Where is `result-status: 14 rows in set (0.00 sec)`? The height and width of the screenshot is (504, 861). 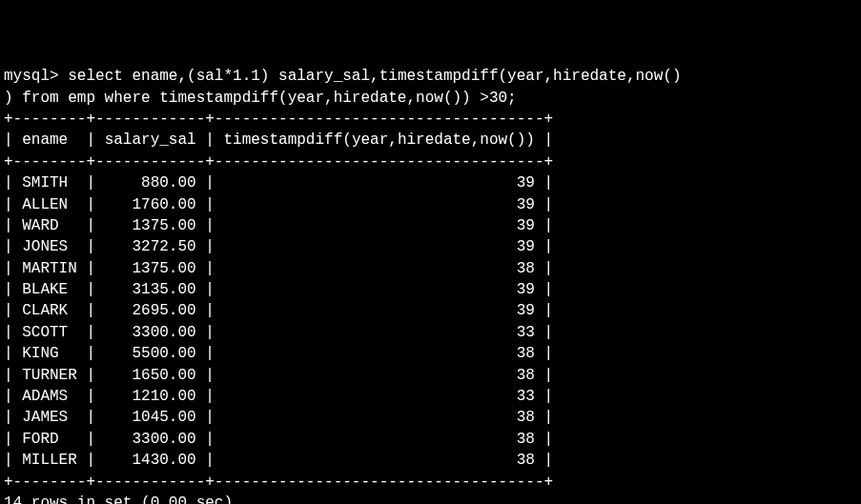 result-status: 14 rows in set (0.00 sec) is located at coordinates (118, 499).